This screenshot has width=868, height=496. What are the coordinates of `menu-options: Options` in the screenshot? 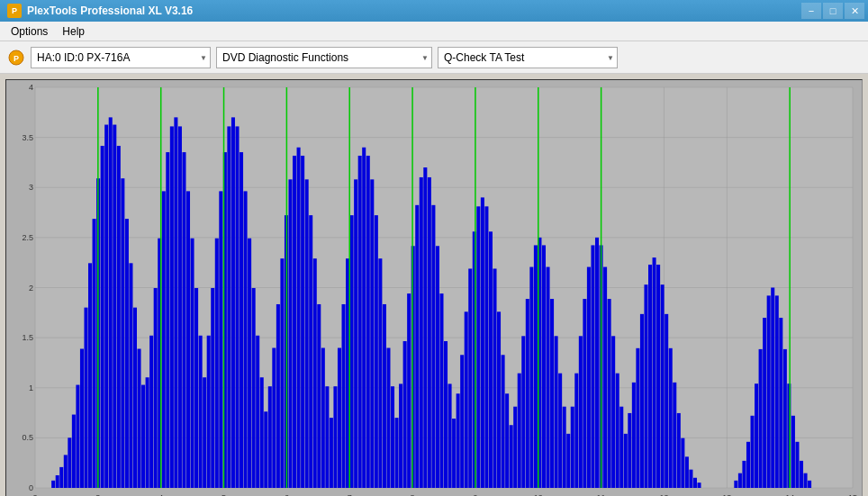 It's located at (29, 32).